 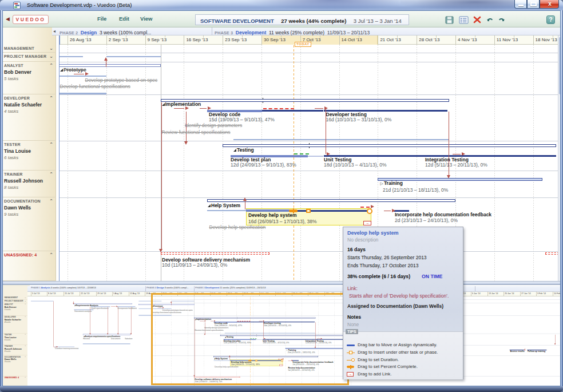 What do you see at coordinates (54, 31) in the screenshot?
I see `phase-scroll-left-icon: ◂` at bounding box center [54, 31].